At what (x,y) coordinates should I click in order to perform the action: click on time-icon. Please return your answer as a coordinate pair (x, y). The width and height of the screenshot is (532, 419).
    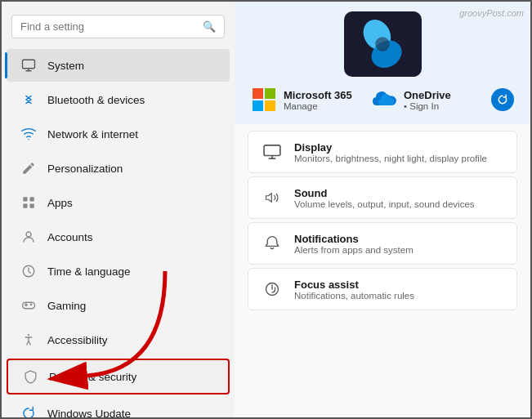
    Looking at the image, I should click on (29, 271).